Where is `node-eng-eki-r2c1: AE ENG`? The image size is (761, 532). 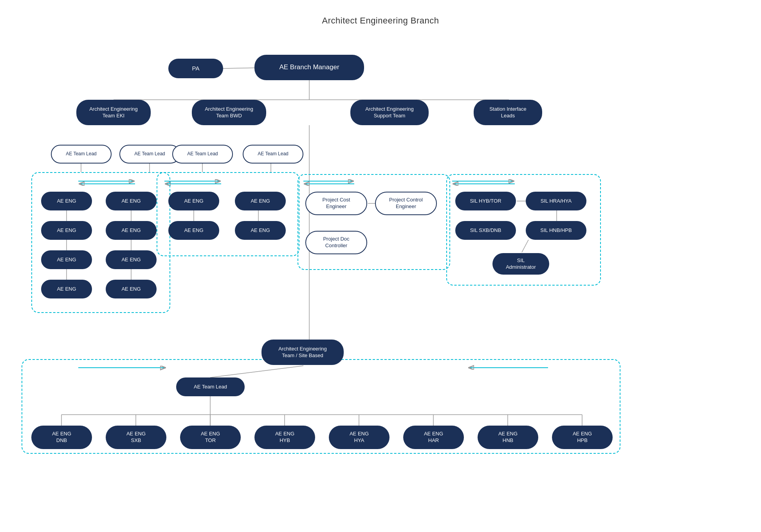 node-eng-eki-r2c1: AE ENG is located at coordinates (67, 230).